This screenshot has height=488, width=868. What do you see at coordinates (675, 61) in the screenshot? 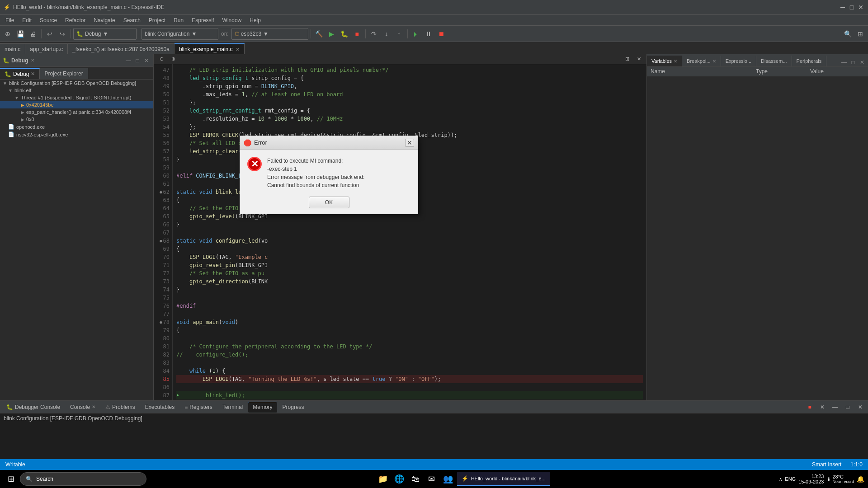
I see `tab-vars-close: ✕` at bounding box center [675, 61].